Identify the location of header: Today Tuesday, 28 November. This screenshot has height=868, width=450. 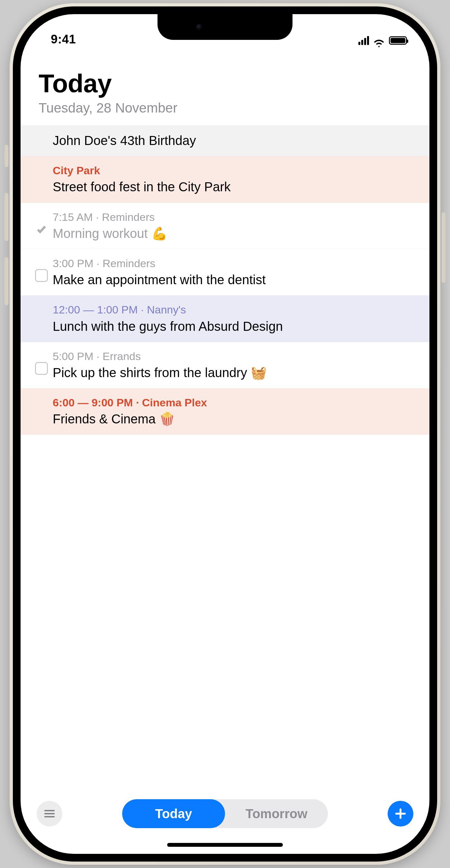
(225, 88).